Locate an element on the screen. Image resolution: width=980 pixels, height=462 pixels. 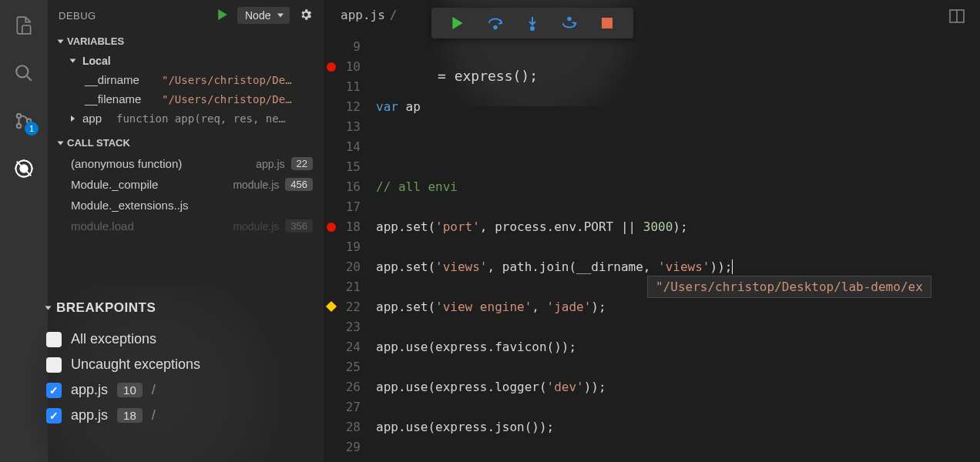
line-numbers: 91011121314 151617181920 212223242526 27… is located at coordinates (346, 249).